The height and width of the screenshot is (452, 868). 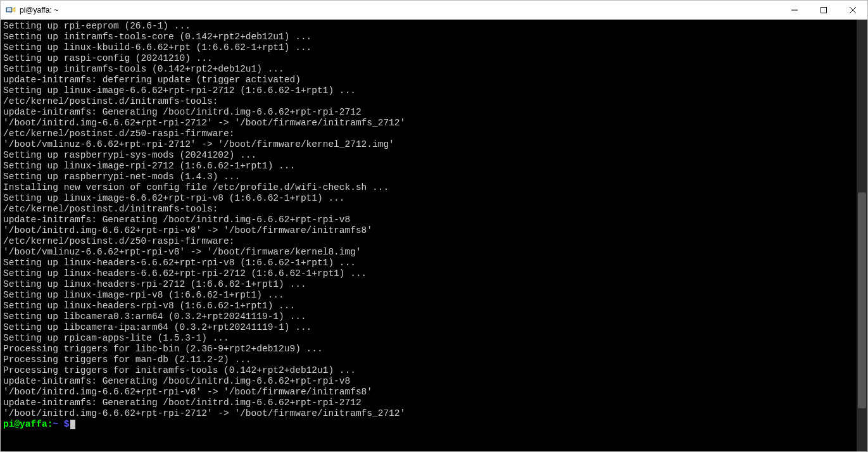 What do you see at coordinates (853, 10) in the screenshot?
I see `close-button` at bounding box center [853, 10].